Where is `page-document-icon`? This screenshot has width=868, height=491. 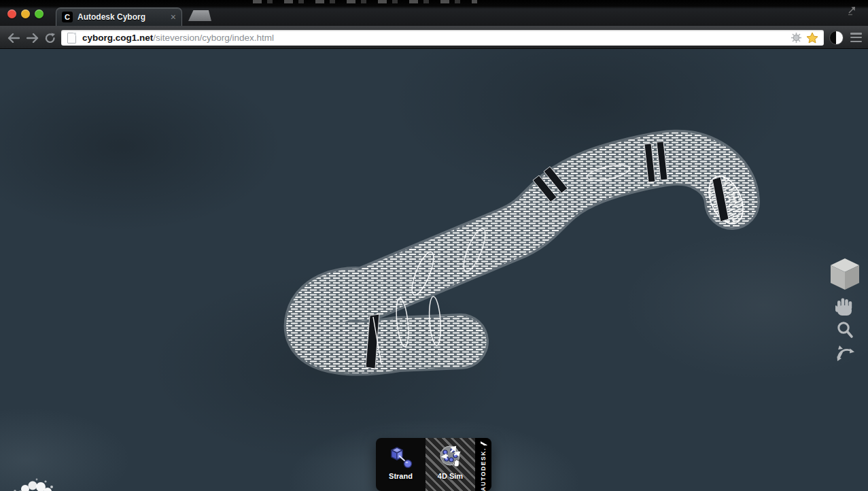 page-document-icon is located at coordinates (72, 38).